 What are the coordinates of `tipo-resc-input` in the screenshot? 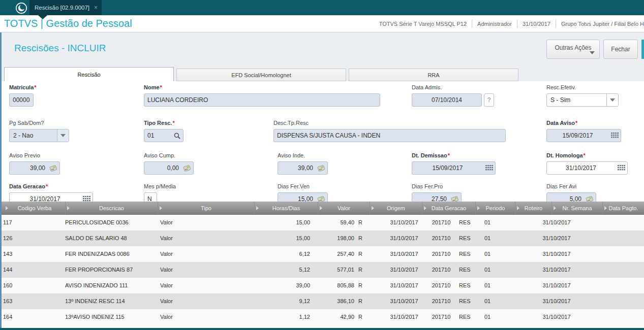 It's located at (158, 136).